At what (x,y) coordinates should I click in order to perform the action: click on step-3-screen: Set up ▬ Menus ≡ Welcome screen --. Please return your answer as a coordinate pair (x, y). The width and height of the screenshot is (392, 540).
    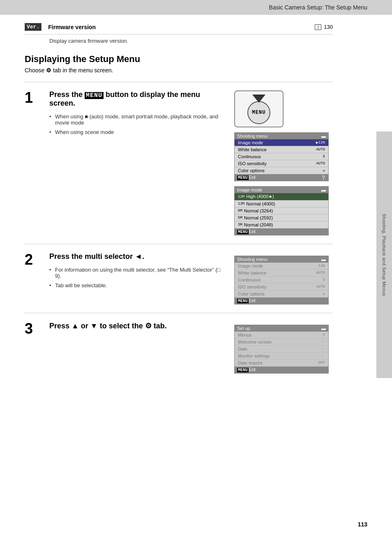
    Looking at the image, I should click on (281, 349).